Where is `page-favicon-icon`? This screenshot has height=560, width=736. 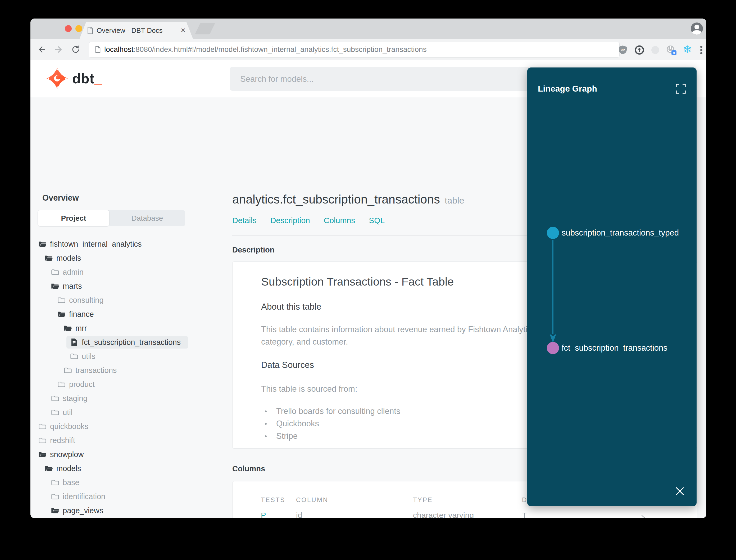 page-favicon-icon is located at coordinates (90, 30).